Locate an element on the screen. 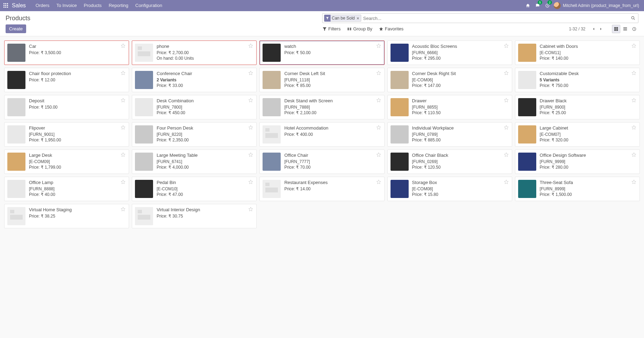  product-card: Individual Workplace[FURN_0789]Price: ₹ … is located at coordinates (450, 134).